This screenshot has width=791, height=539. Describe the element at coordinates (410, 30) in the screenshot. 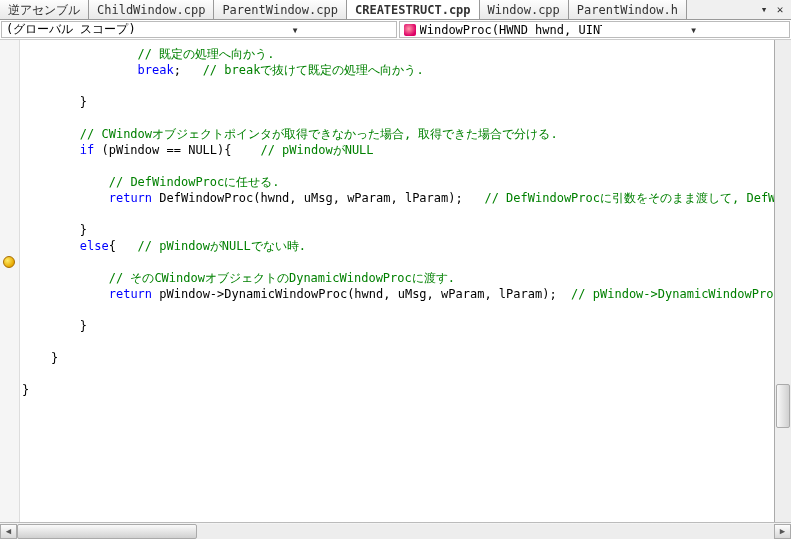

I see `function-icon` at that location.